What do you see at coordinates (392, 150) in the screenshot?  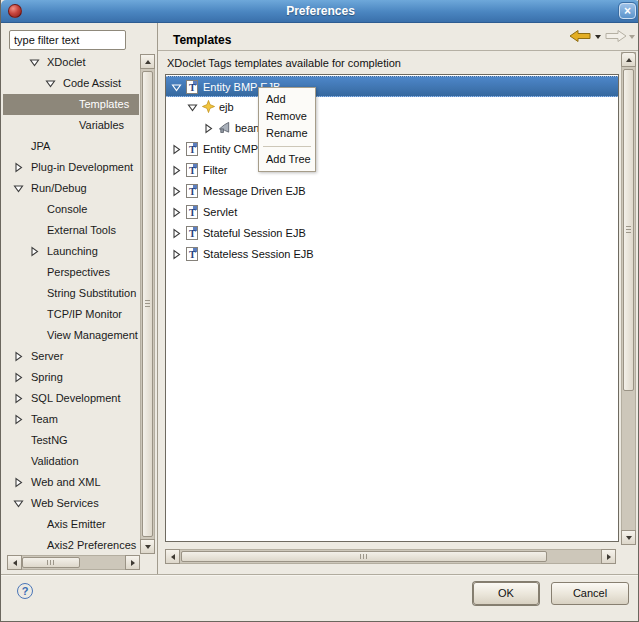 I see `tree-item-entity-cmp-ejb: TEntity CMP EJB` at bounding box center [392, 150].